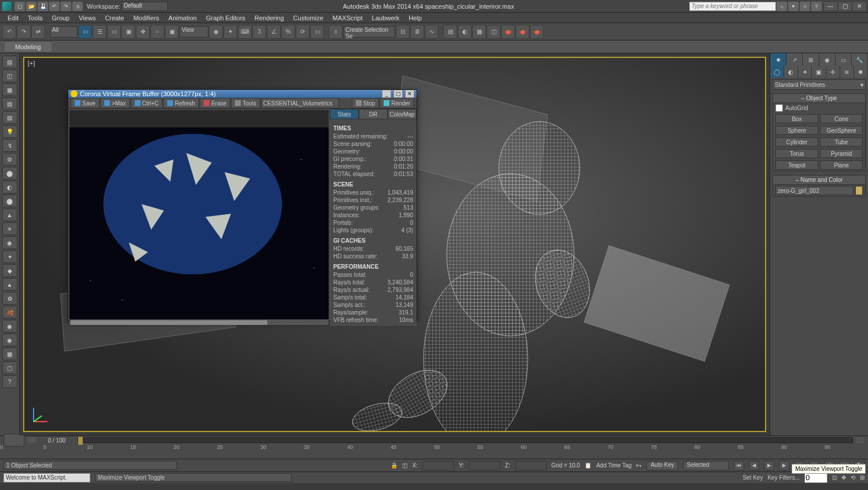 This screenshot has height=490, width=868. Describe the element at coordinates (10, 298) in the screenshot. I see `palette-button-17: ✿` at that location.